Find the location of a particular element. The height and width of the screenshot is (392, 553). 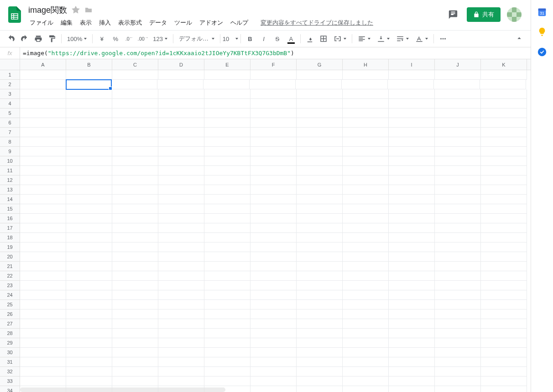

row-header: 18 is located at coordinates (10, 238).